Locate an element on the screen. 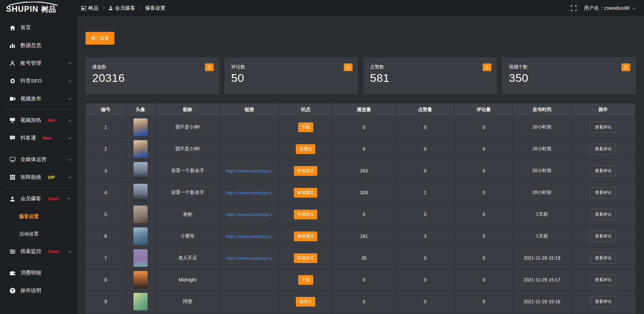 The width and height of the screenshot is (644, 314). cell-link: https://www.iesdouyin.c is located at coordinates (250, 236).